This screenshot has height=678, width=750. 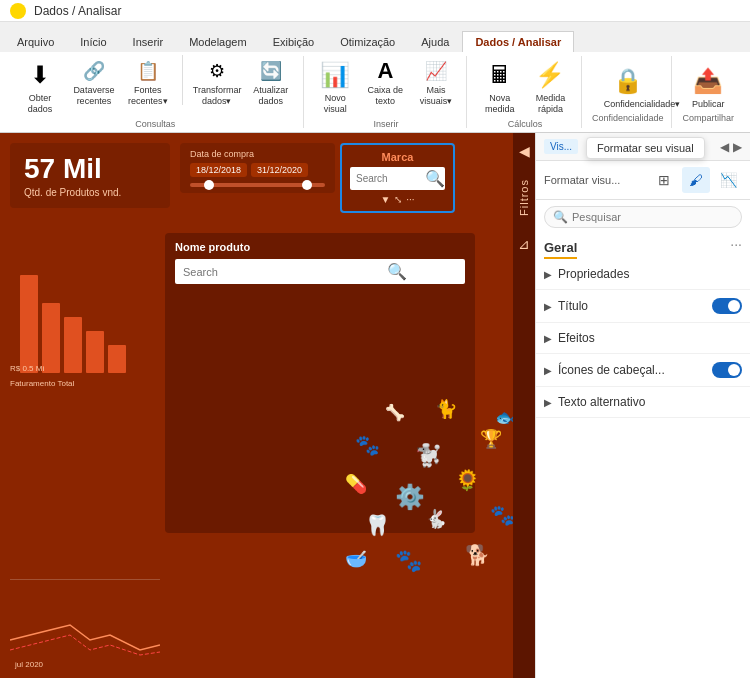 What do you see at coordinates (436, 96) in the screenshot?
I see `mais-visuais-label: Mais visuais▾` at bounding box center [436, 96].